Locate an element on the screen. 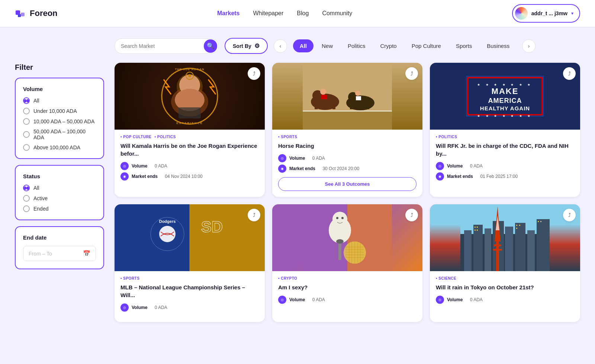 Image resolution: width=595 pixels, height=364 pixels. volume-filter-title: Volume is located at coordinates (60, 89).